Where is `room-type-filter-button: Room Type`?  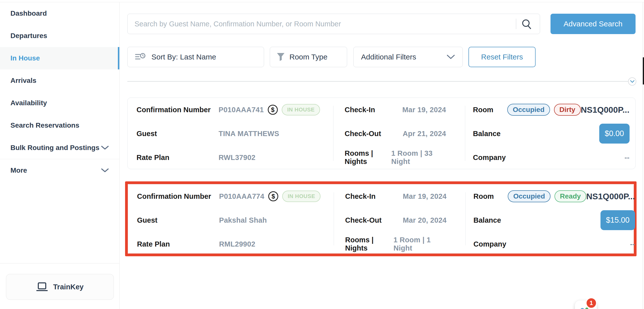
room-type-filter-button: Room Type is located at coordinates (308, 57).